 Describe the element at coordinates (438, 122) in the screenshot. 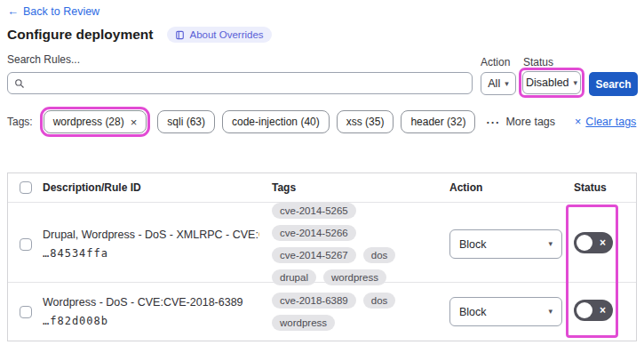

I see `tag-pill-label: header (32)` at that location.